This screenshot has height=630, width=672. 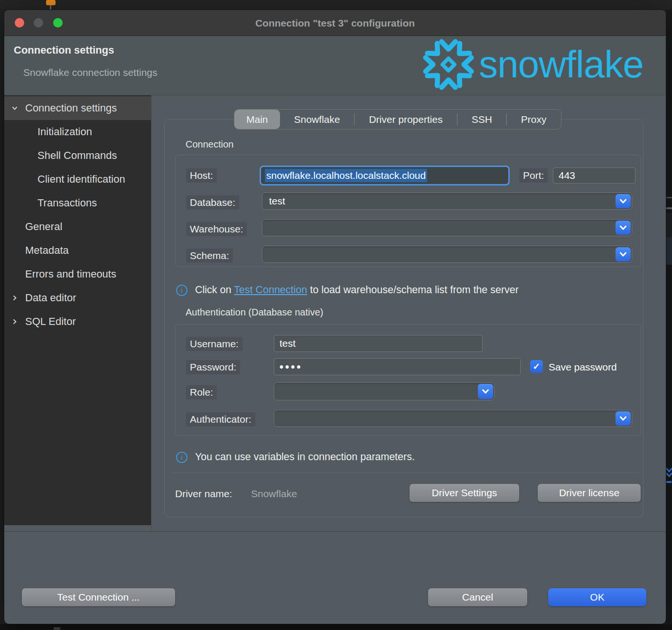 I want to click on cancel-button: Cancel, so click(x=477, y=597).